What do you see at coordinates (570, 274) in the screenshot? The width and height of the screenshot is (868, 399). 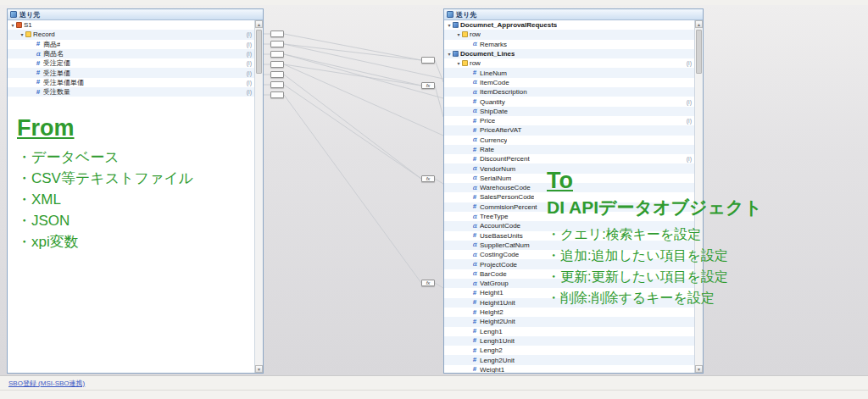 I see `tree-row: αBarCode` at bounding box center [570, 274].